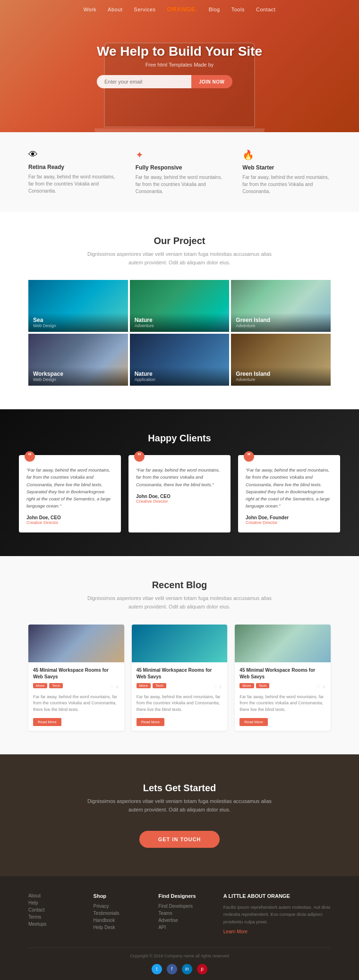 The image size is (359, 980). Describe the element at coordinates (139, 456) in the screenshot. I see `quote-icon-2: "` at that location.